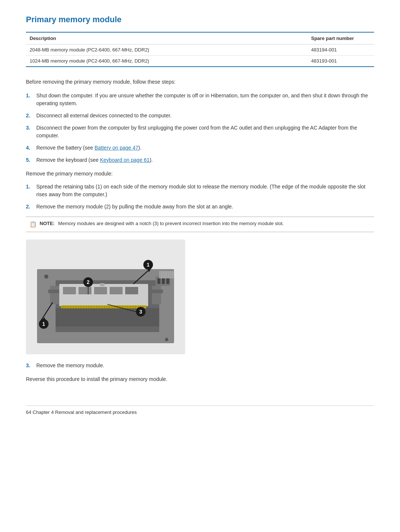 This screenshot has width=400, height=532. Describe the element at coordinates (200, 132) in the screenshot. I see `list-item: 3. Disconnect the power from the compute…` at that location.